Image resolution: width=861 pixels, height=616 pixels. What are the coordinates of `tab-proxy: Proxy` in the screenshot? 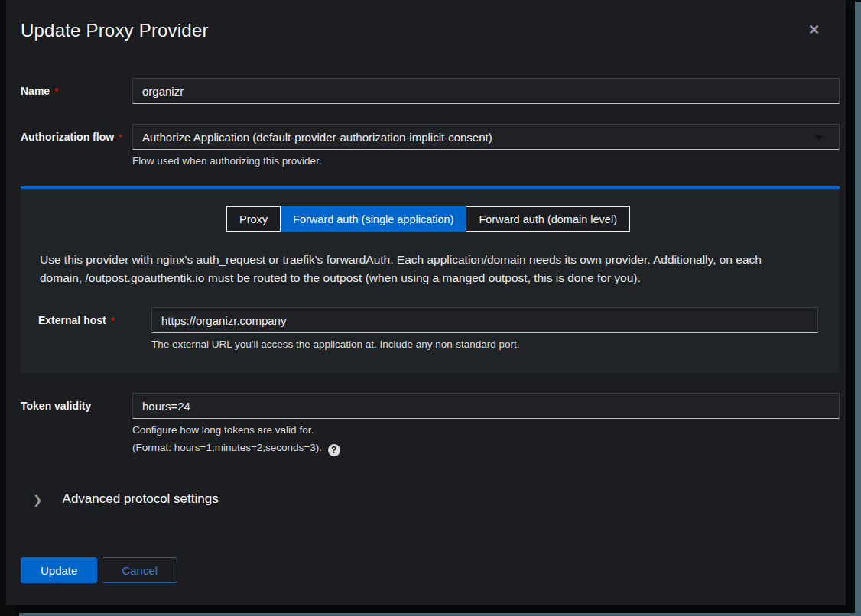 It's located at (254, 219).